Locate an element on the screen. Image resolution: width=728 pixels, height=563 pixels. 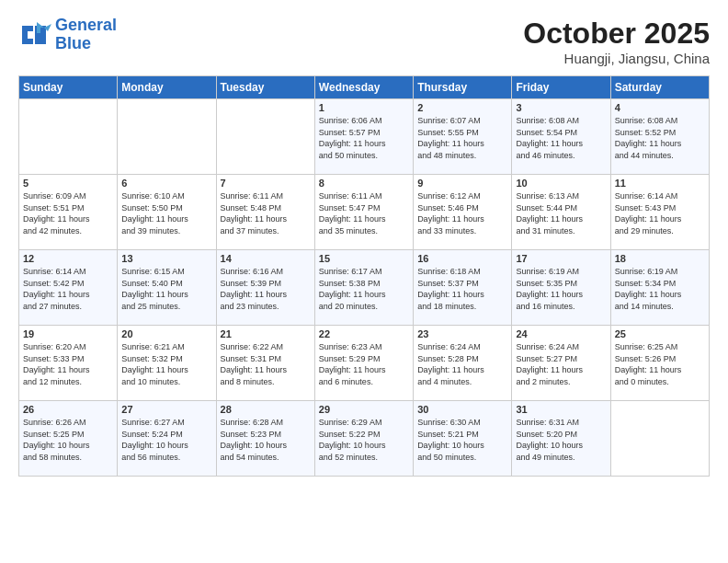
day-info: Sunrise: 6:14 AMSunset: 5:43 PMDaylight:… is located at coordinates (660, 213).